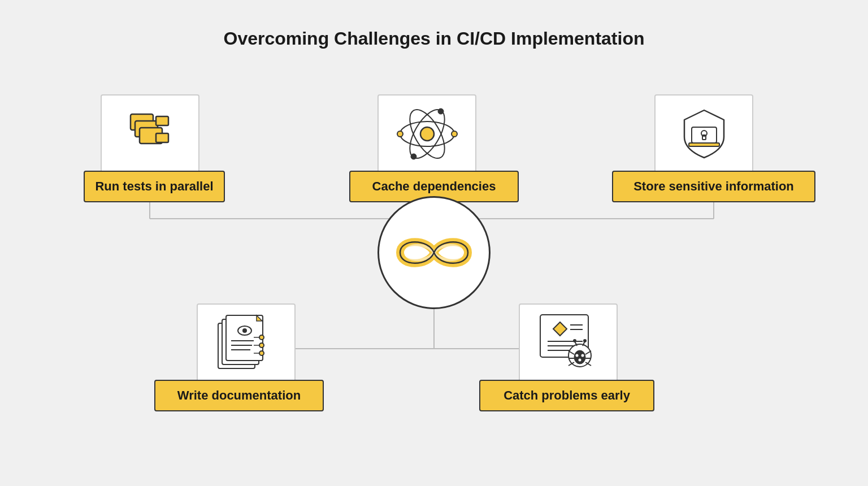 The height and width of the screenshot is (486, 868). Describe the element at coordinates (434, 186) in the screenshot. I see `label-cache-text: Cache dependencies` at that location.